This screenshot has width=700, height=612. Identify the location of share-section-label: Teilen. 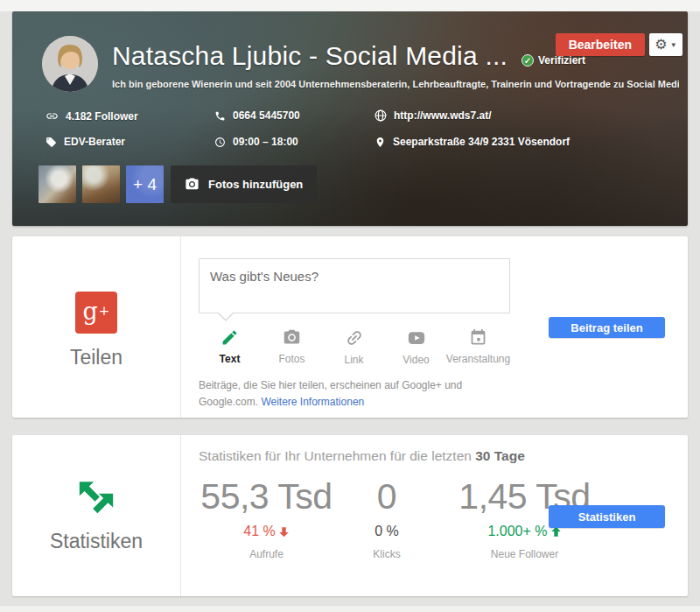
(96, 357).